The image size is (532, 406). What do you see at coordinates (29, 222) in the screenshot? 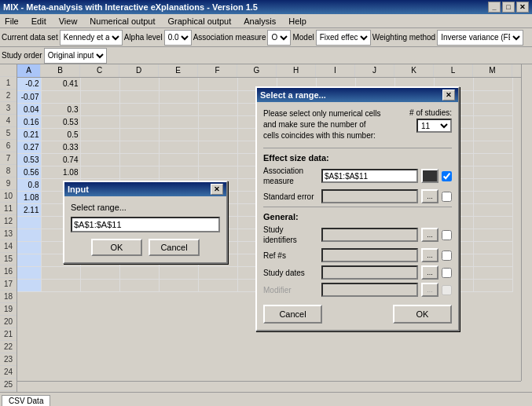
I see `cell-a12` at bounding box center [29, 222].